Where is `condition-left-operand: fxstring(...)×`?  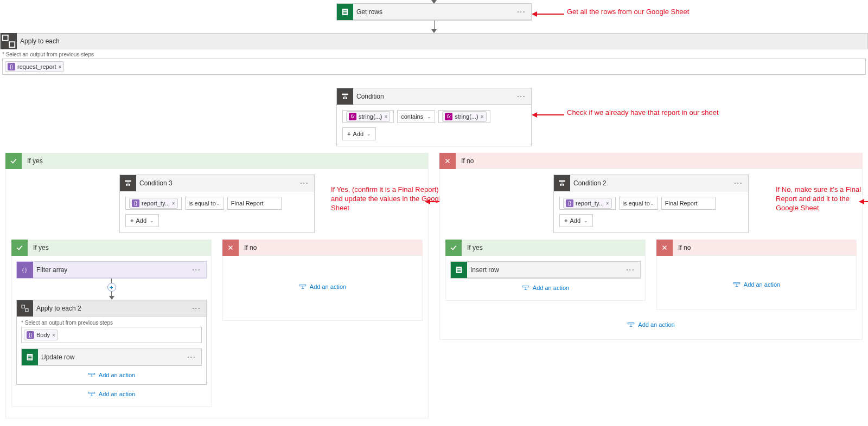 condition-left-operand: fxstring(...)× is located at coordinates (368, 117).